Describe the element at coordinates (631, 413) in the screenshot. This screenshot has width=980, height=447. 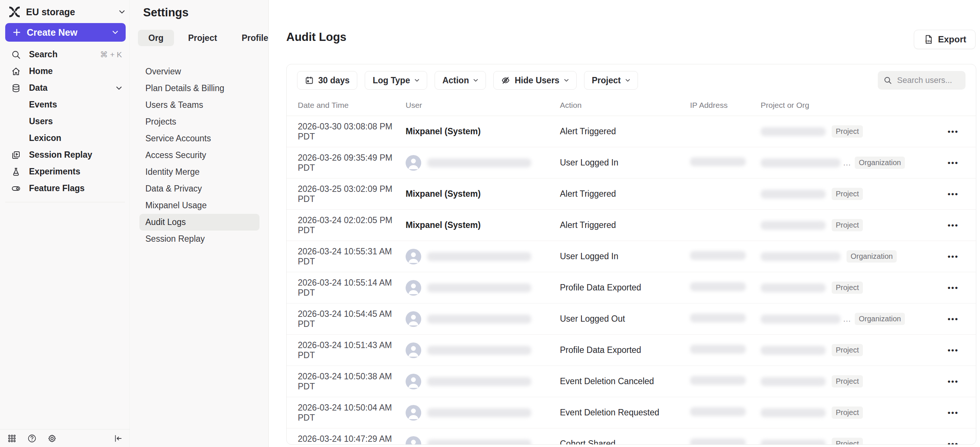
I see `table-row: 2026-03-24 10:50:04 AM PDT Event Deletio…` at that location.